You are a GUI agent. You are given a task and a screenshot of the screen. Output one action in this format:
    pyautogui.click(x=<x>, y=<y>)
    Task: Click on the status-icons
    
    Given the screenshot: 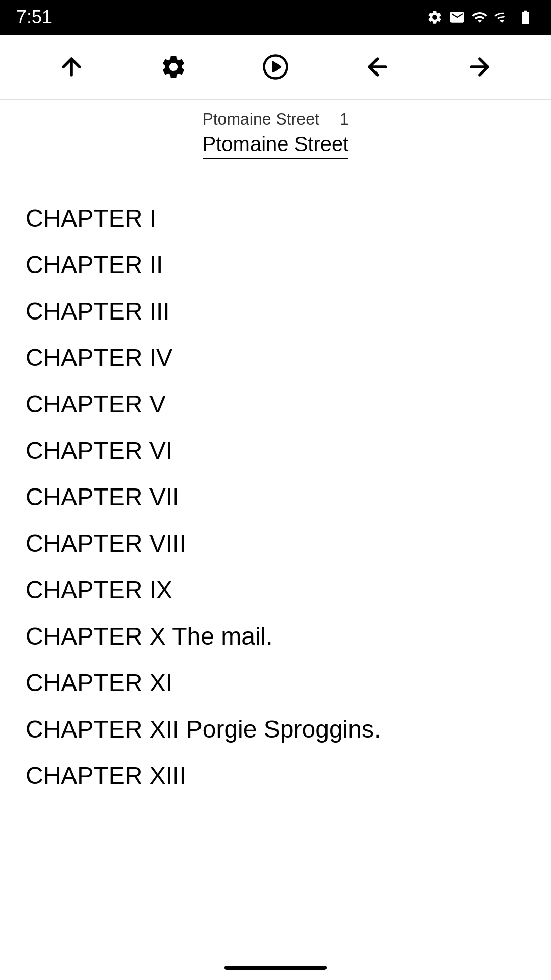 What is the action you would take?
    pyautogui.click(x=481, y=17)
    